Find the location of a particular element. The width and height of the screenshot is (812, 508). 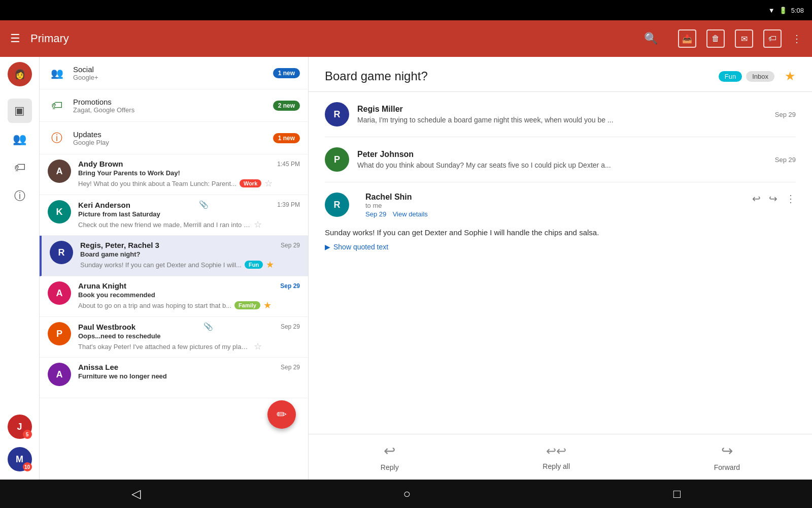

forward-rachel-button: ↪ is located at coordinates (773, 199).